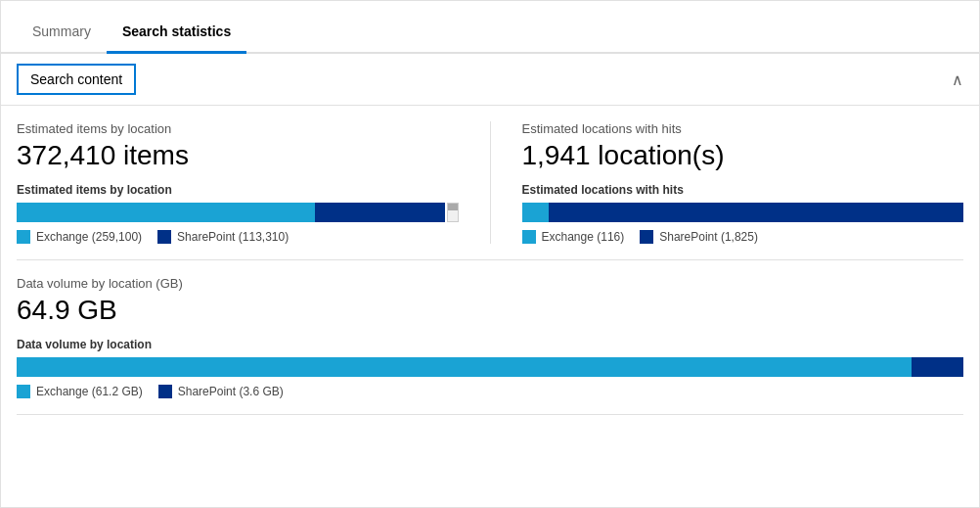 This screenshot has height=508, width=980. I want to click on estimated-locations-exchange-bar, so click(536, 212).